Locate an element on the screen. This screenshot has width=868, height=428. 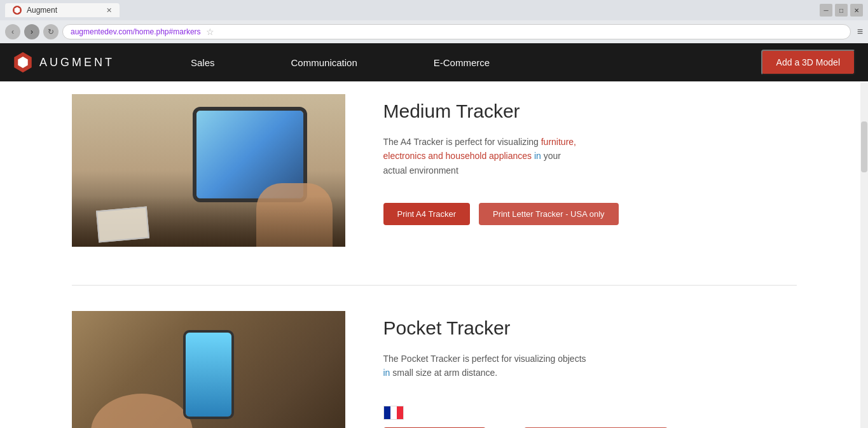
tab-favicon is located at coordinates (17, 10).